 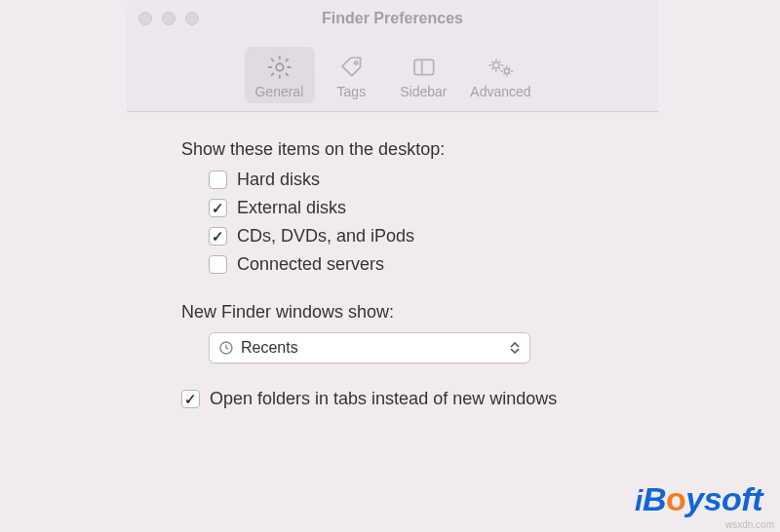 I want to click on tab-general: General, so click(x=279, y=75).